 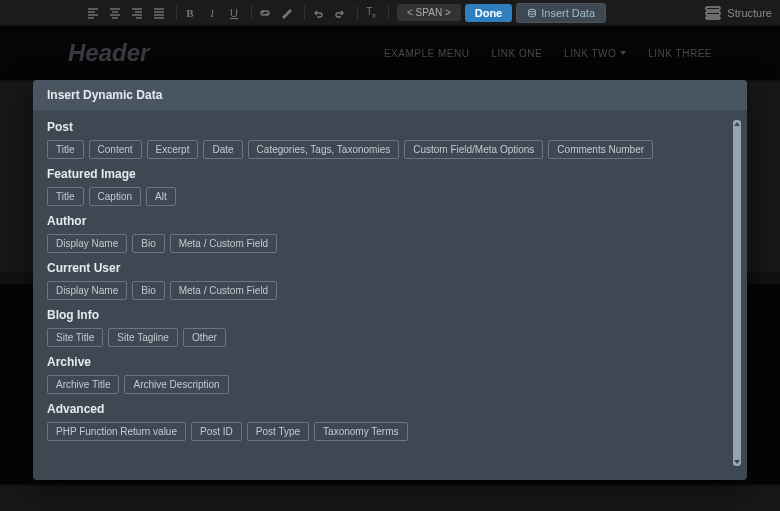 I want to click on underline-button: U, so click(x=234, y=13).